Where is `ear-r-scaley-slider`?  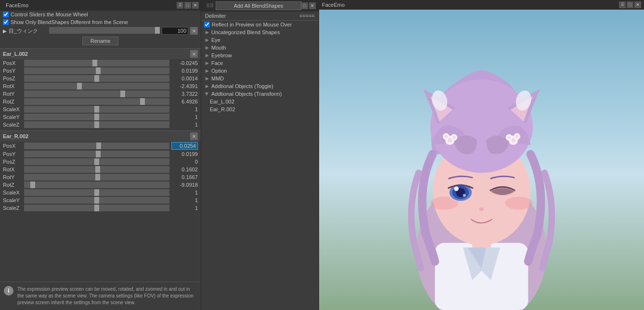
ear-r-scaley-slider is located at coordinates (97, 200).